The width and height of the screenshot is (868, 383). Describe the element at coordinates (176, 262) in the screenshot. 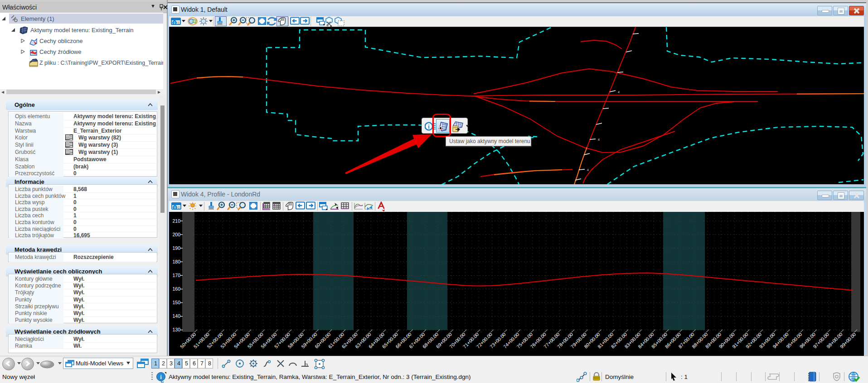

I see `svg-text: 180` at that location.